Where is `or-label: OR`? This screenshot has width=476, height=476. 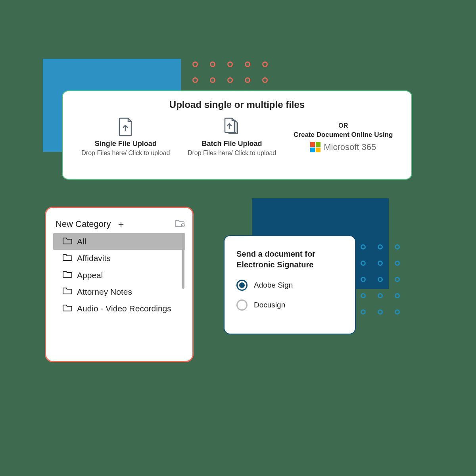
or-label: OR is located at coordinates (343, 126).